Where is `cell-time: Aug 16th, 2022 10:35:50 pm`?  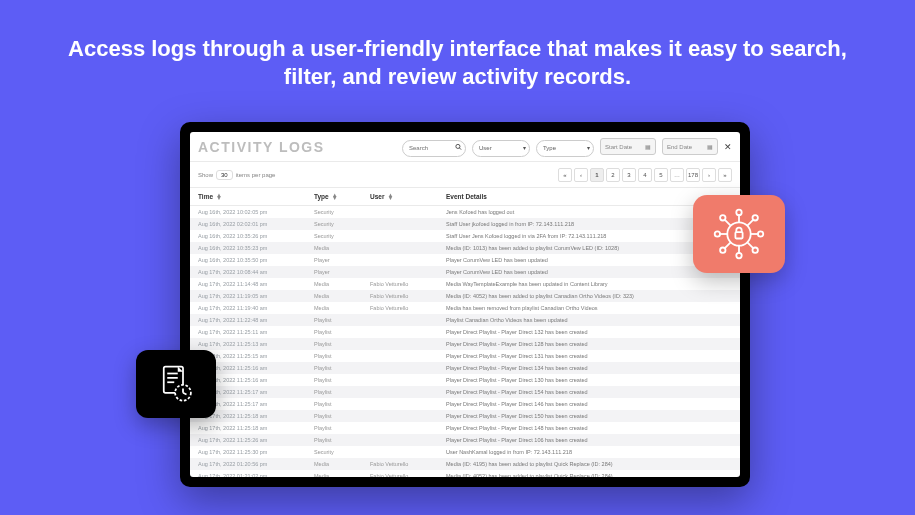
cell-time: Aug 16th, 2022 10:35:50 pm is located at coordinates (254, 260).